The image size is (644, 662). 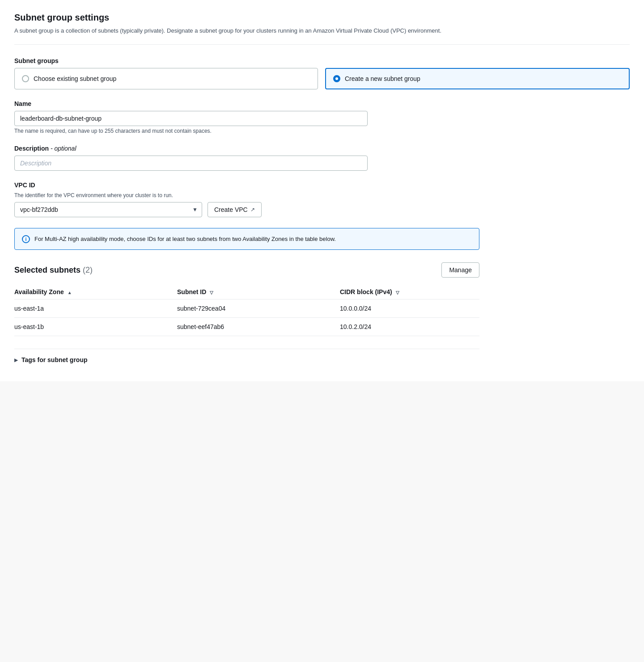 I want to click on sort-cidr-icon: ▽, so click(x=398, y=292).